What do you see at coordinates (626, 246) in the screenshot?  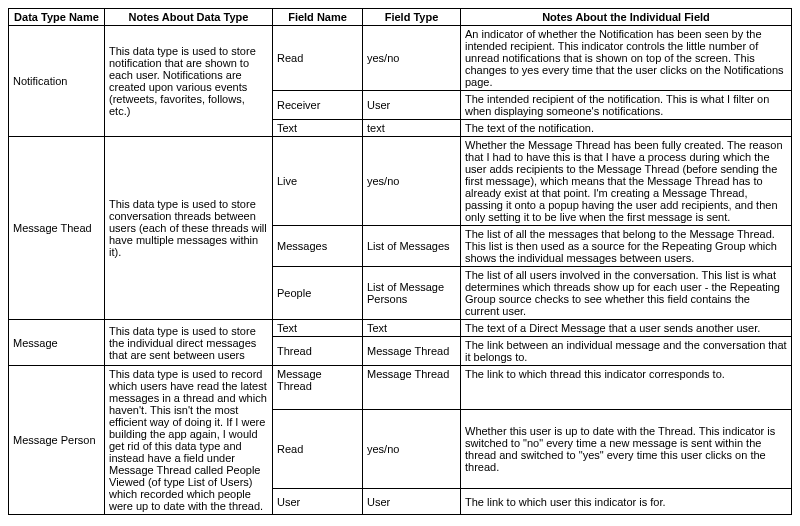 I see `field-notes: The list of all the messages that belong…` at bounding box center [626, 246].